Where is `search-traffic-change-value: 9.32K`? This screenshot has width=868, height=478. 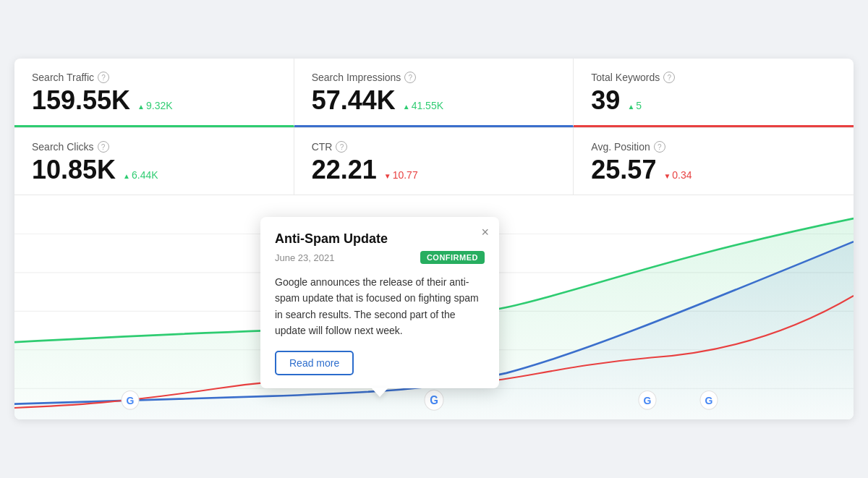
search-traffic-change-value: 9.32K is located at coordinates (159, 106).